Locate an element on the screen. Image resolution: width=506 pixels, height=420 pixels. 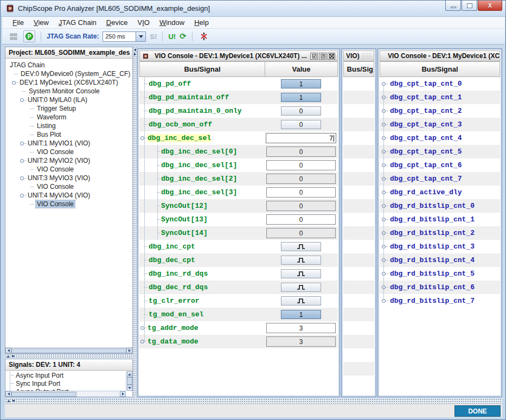
console2-title-bar: VIO) is located at coordinates (359, 56).